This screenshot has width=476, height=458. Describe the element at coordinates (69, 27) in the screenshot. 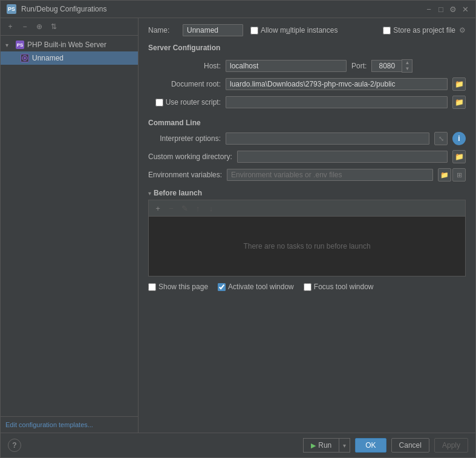

I see `sidebar-toolbar: + − ⊕ ⇅` at that location.